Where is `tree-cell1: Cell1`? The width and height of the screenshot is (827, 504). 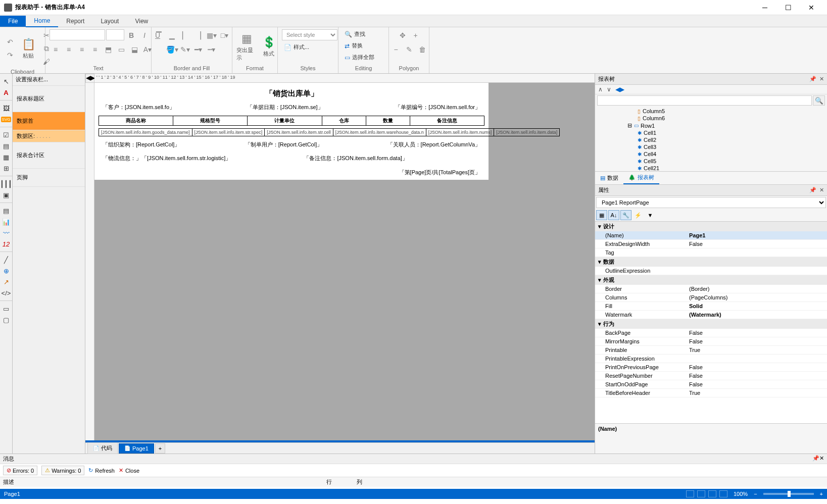 tree-cell1: Cell1 is located at coordinates (650, 133).